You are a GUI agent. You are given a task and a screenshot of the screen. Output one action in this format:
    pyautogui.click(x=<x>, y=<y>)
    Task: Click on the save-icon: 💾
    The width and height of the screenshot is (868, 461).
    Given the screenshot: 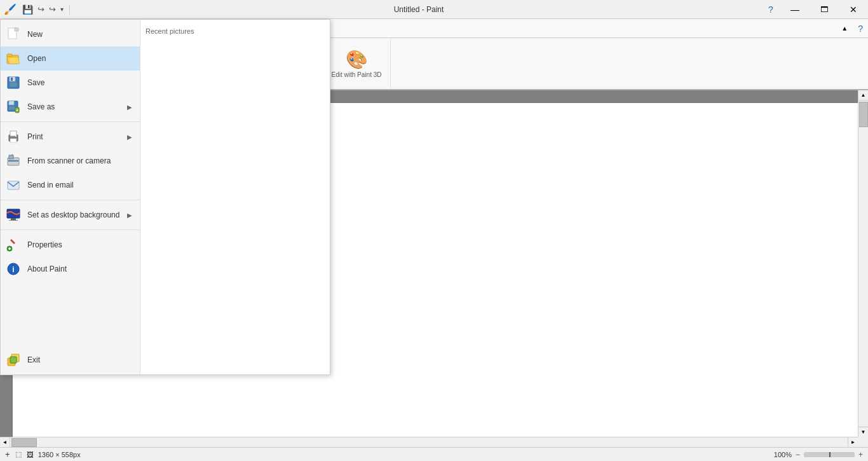 What is the action you would take?
    pyautogui.click(x=28, y=10)
    